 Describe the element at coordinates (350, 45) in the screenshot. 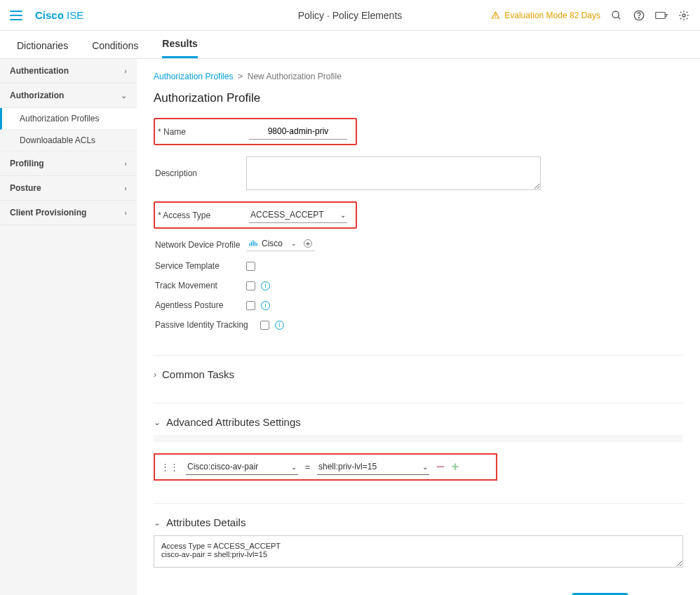

I see `top-tabs: Dictionaries Conditions Results` at that location.